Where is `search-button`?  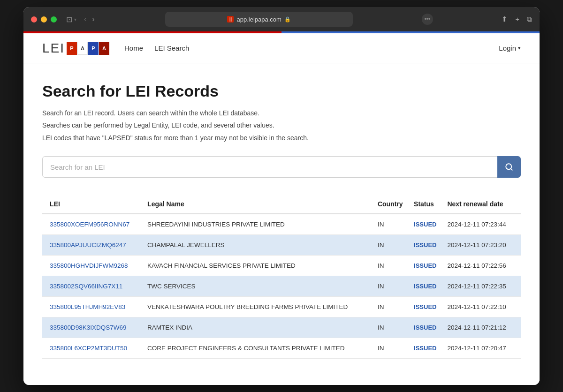 search-button is located at coordinates (509, 167).